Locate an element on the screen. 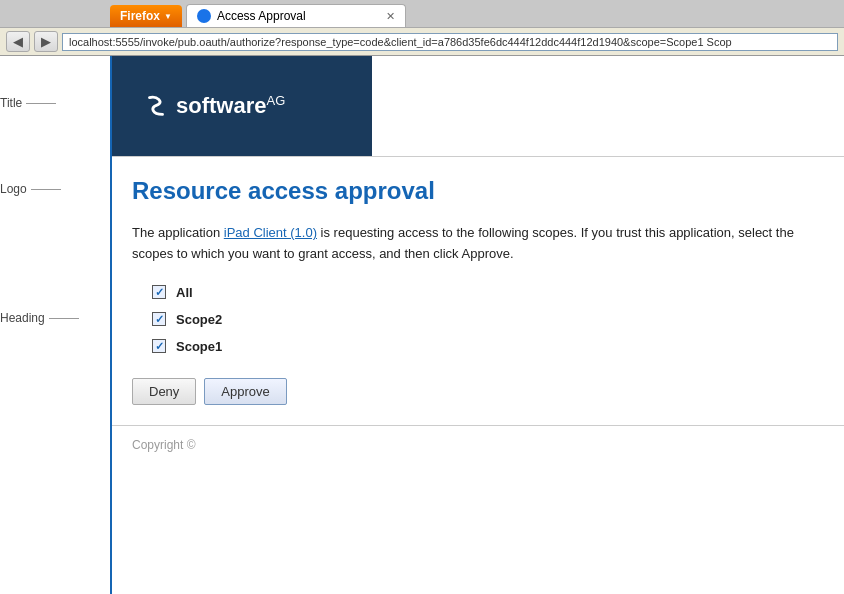 Image resolution: width=844 pixels, height=594 pixels. logo: softwareAG is located at coordinates (214, 106).